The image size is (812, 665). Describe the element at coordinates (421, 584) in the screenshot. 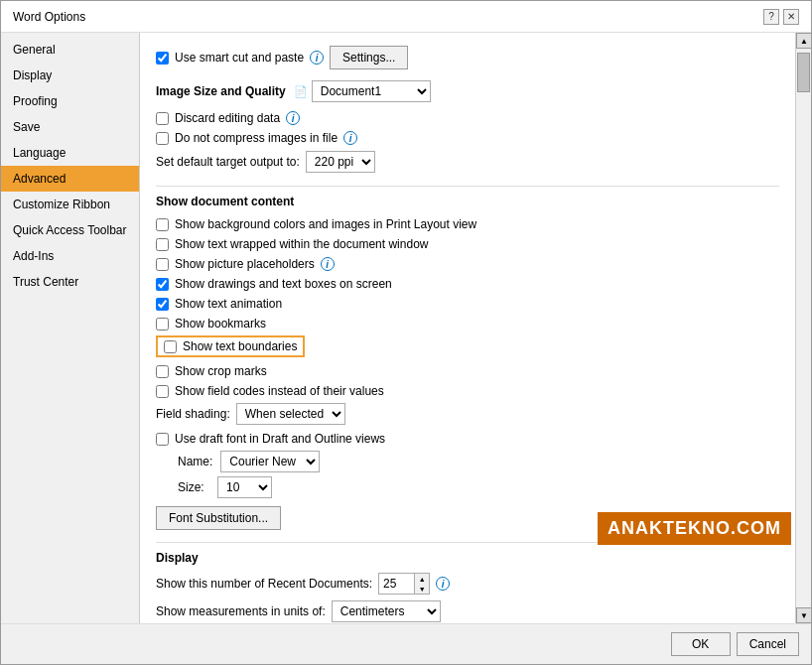

I see `recent-docs-arrows: ▲ ▼` at that location.